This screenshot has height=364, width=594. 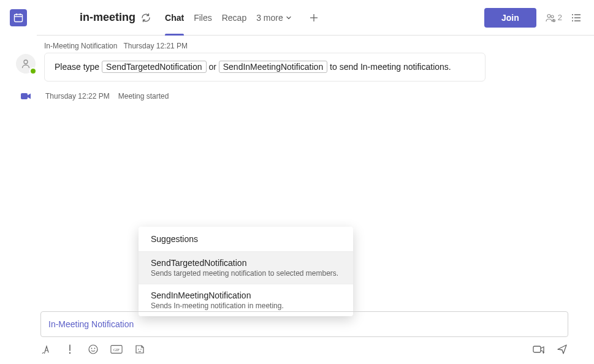 What do you see at coordinates (242, 18) in the screenshot?
I see `tab-strip: Chat Files Recap 3 more` at bounding box center [242, 18].